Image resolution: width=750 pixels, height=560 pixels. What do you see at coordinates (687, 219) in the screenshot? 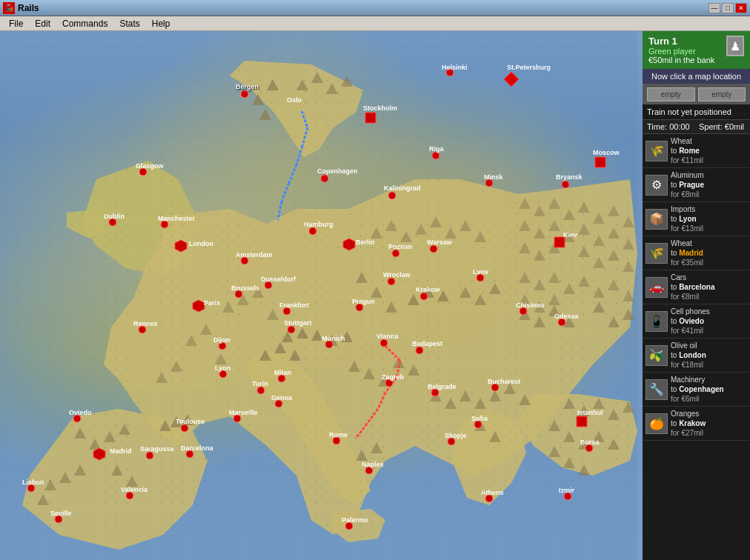
I see `cargo-text: Importsto Lyonfor €13mil` at bounding box center [687, 219].